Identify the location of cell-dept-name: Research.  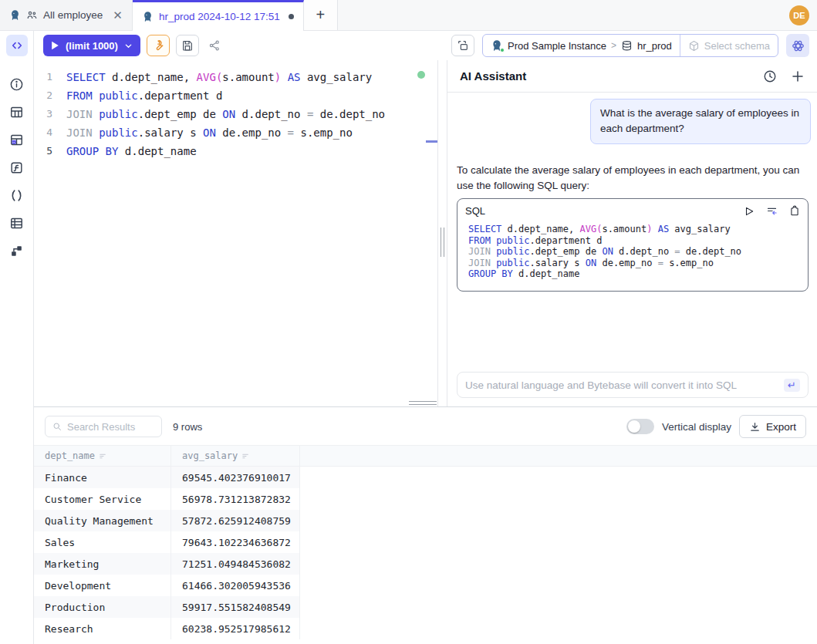
(103, 629).